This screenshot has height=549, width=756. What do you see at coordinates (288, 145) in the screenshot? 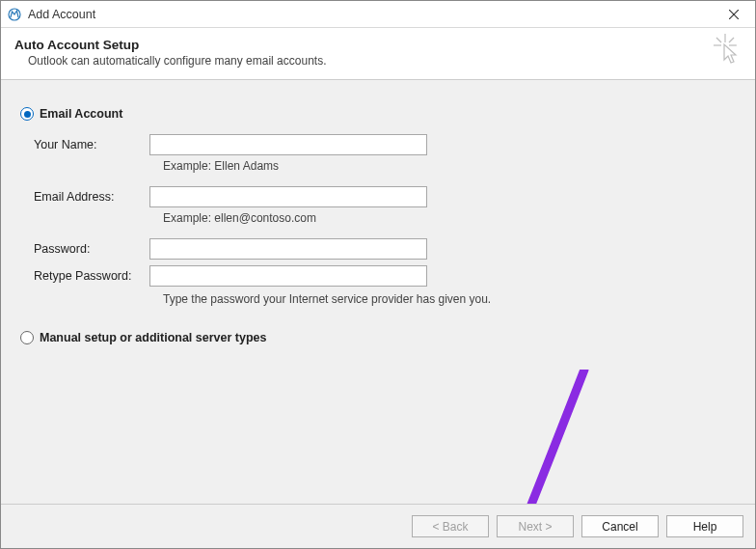
I see `input-your-name` at bounding box center [288, 145].